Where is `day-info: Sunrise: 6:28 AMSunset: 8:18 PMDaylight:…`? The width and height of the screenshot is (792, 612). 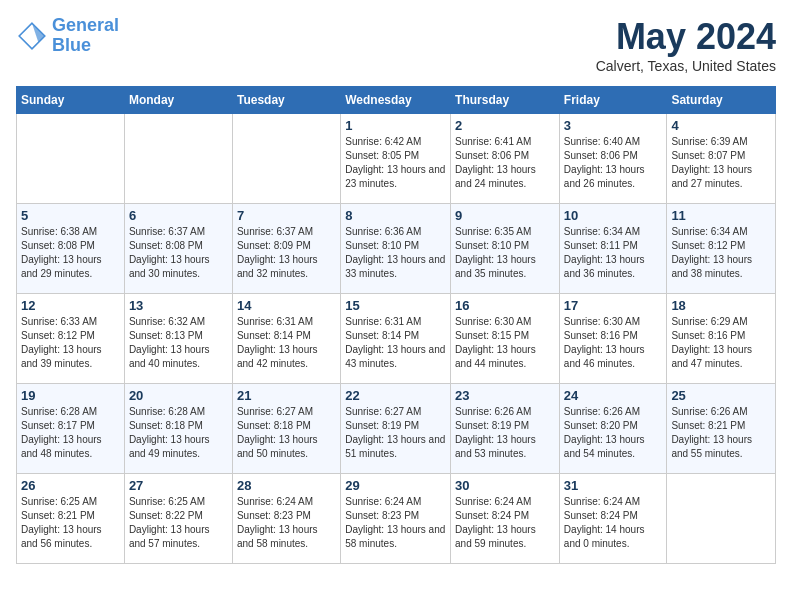 day-info: Sunrise: 6:28 AMSunset: 8:18 PMDaylight:… is located at coordinates (178, 433).